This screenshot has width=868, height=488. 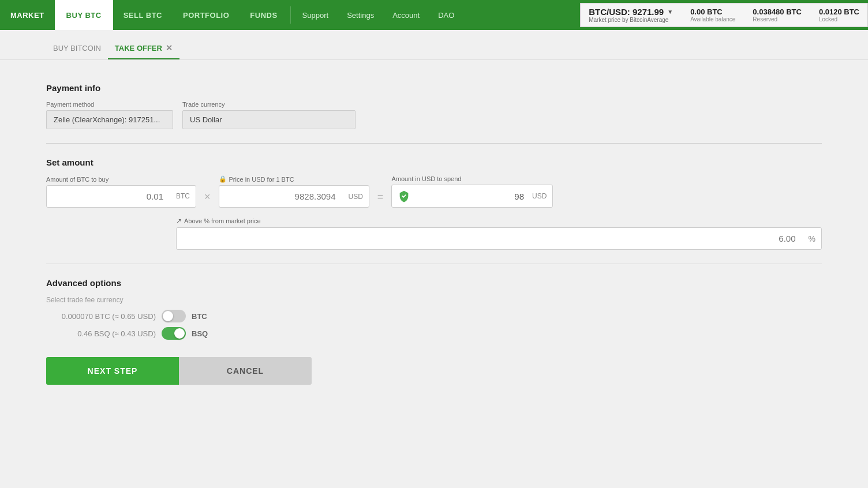 I want to click on btc-amount-group: Amount of BTC to buy BTC, so click(x=121, y=192).